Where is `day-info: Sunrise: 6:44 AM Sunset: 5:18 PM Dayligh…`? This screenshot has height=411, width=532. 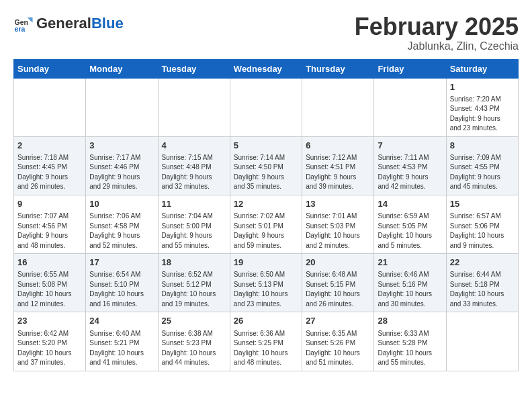 day-info: Sunrise: 6:44 AM Sunset: 5:18 PM Dayligh… is located at coordinates (482, 289).